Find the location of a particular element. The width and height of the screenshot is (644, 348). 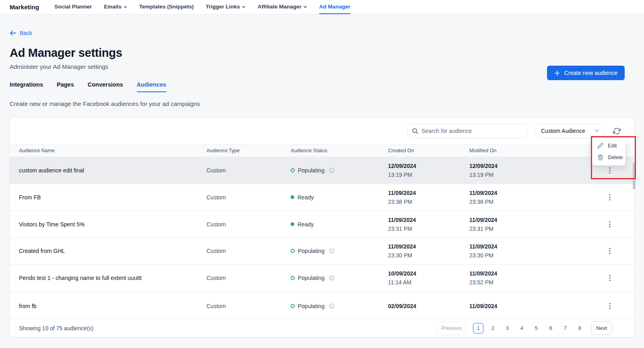

table-header: Audience Name Audience Type Audience Sta… is located at coordinates (322, 151).